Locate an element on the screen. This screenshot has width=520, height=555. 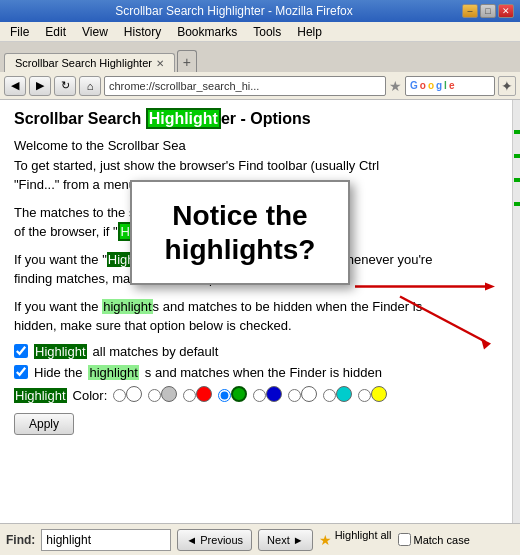
menu-bookmarks: Bookmarks is located at coordinates (207, 32).